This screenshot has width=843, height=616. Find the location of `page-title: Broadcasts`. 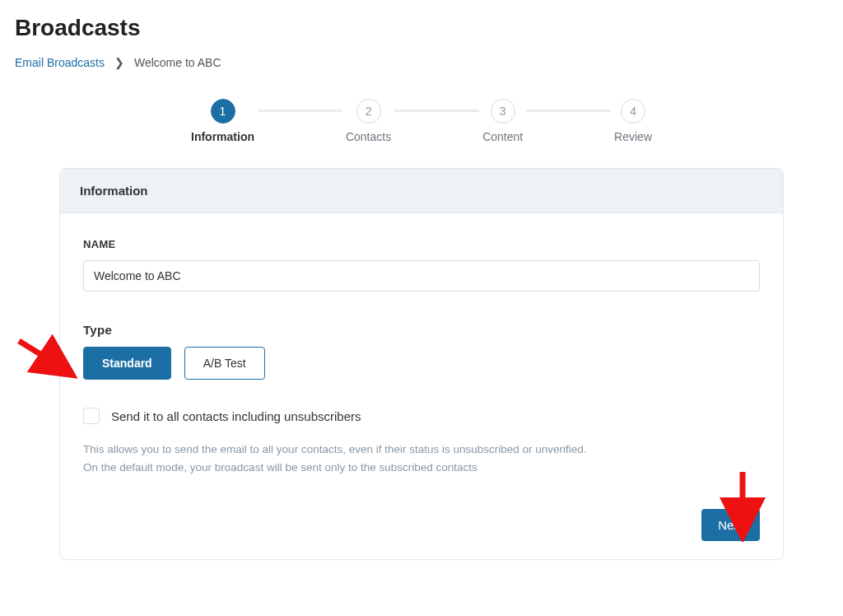

page-title: Broadcasts is located at coordinates (422, 28).